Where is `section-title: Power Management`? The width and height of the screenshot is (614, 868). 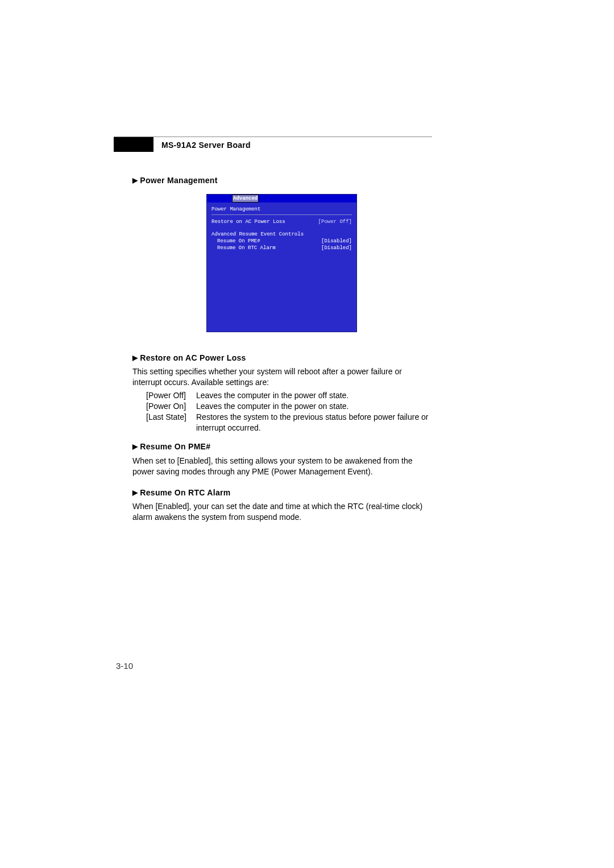
section-title: Power Management is located at coordinates (179, 180).